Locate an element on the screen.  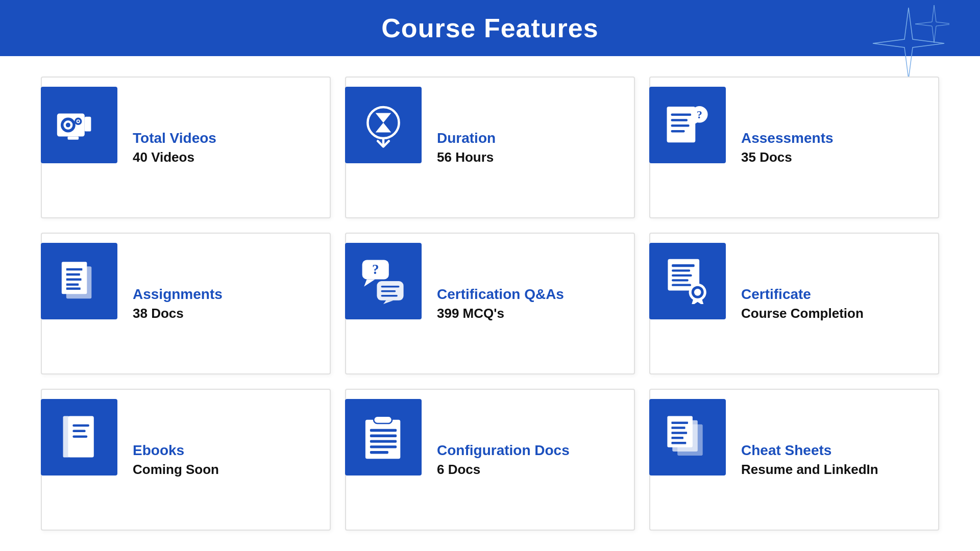
assignments-subtitle: 38 Docs is located at coordinates (178, 313).